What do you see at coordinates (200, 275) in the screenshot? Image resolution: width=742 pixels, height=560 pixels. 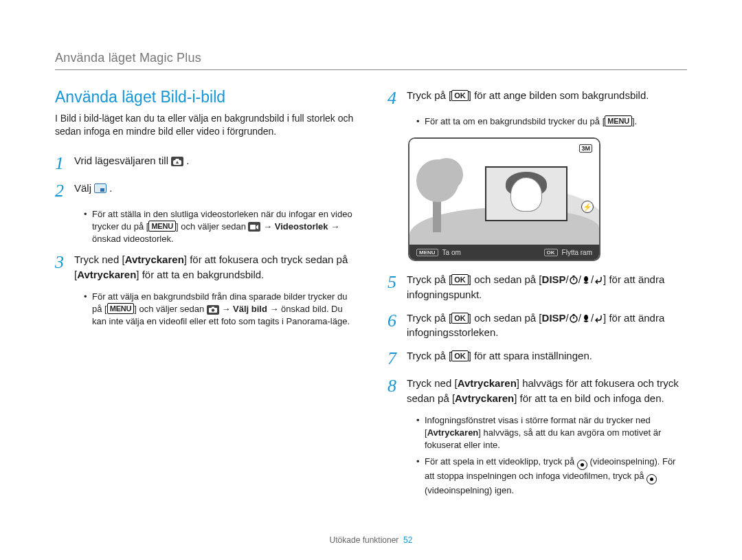 I see `step-text: ] för att ta en bakgrundsbild.` at bounding box center [200, 275].